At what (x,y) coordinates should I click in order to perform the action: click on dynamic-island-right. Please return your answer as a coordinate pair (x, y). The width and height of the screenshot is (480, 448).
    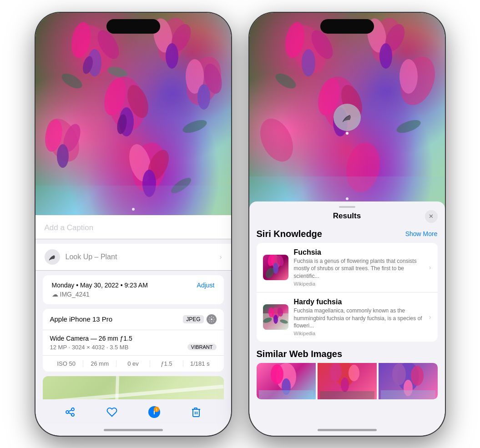
    Looking at the image, I should click on (347, 26).